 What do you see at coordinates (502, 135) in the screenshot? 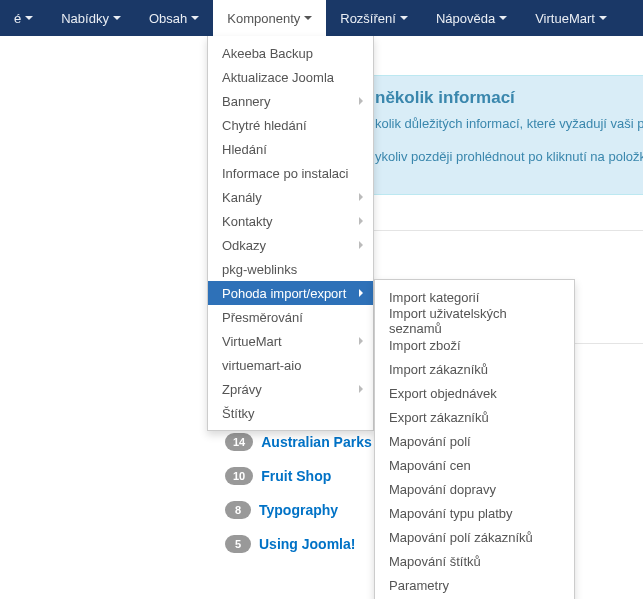
I see `info-alert: několik informací kolik důležitých infor…` at bounding box center [502, 135].